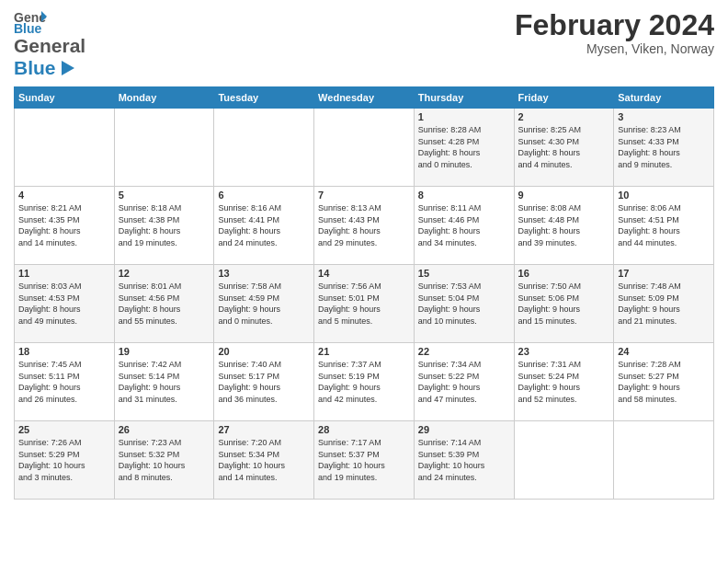  What do you see at coordinates (265, 98) in the screenshot?
I see `col-tuesday: Tuesday` at bounding box center [265, 98].